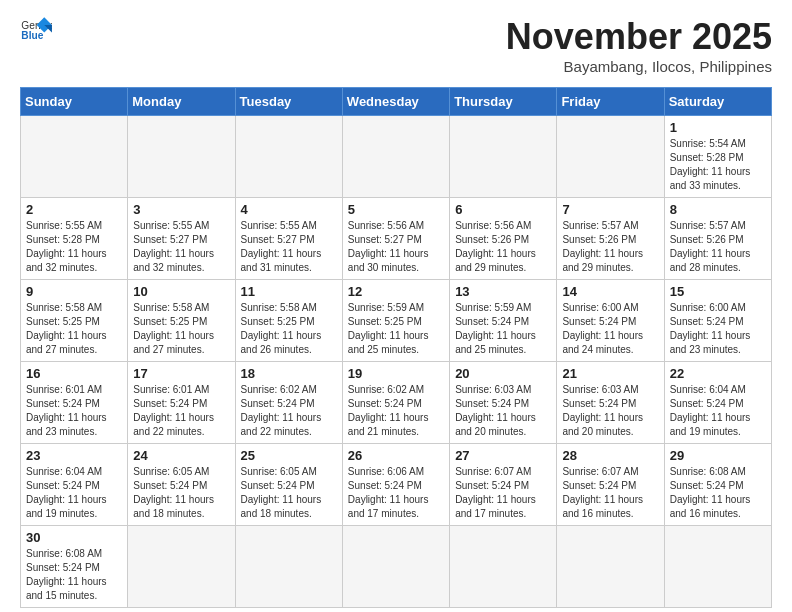 The width and height of the screenshot is (792, 612). What do you see at coordinates (610, 411) in the screenshot?
I see `day-info: Sunrise: 6:03 AM Sunset: 5:24 PM Dayligh…` at bounding box center [610, 411].